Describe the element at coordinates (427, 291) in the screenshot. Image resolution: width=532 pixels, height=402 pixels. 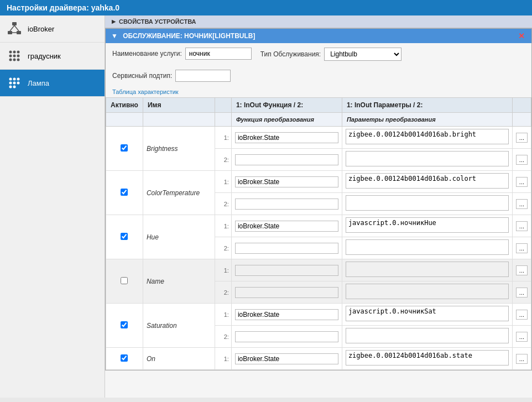
I see `name-param-2-textarea` at that location.